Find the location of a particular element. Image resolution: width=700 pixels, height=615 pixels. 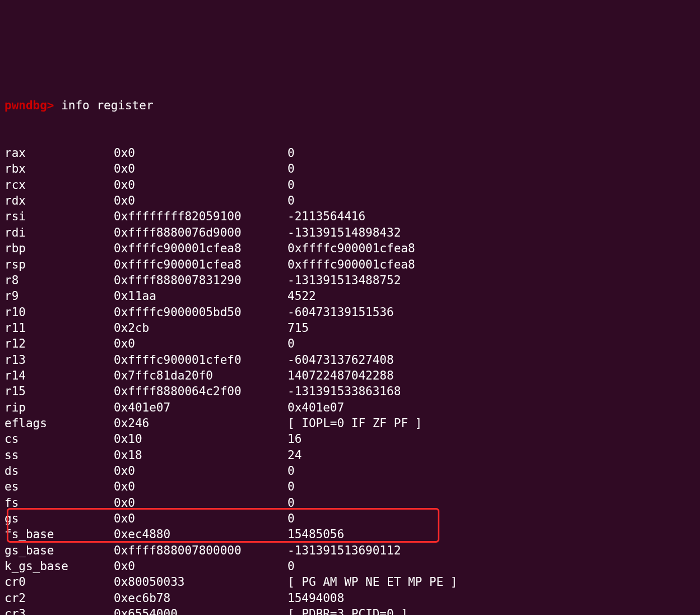

register-name: rdi is located at coordinates (59, 233).